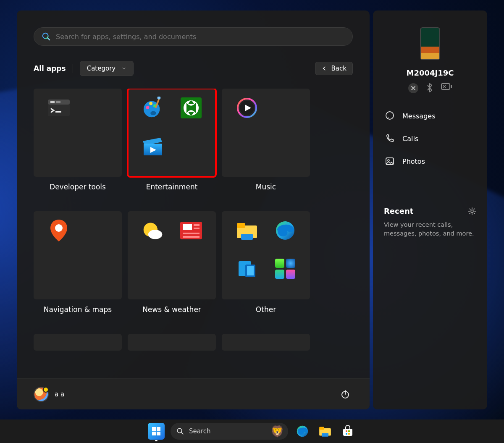 The width and height of the screenshot is (504, 443). What do you see at coordinates (172, 309) in the screenshot?
I see `category-label: News & weather` at bounding box center [172, 309].